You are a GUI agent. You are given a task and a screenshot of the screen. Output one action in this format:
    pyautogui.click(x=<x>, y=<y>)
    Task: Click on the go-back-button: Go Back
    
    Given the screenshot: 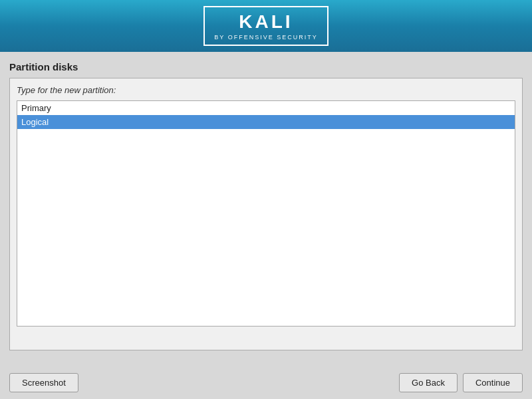 What is the action you would take?
    pyautogui.click(x=428, y=383)
    